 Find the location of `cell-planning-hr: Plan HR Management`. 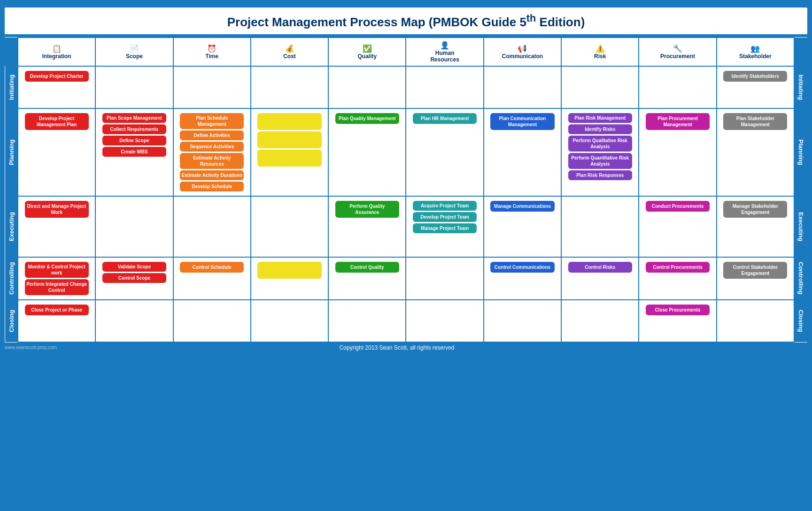

cell-planning-hr: Plan HR Management is located at coordinates (444, 152).